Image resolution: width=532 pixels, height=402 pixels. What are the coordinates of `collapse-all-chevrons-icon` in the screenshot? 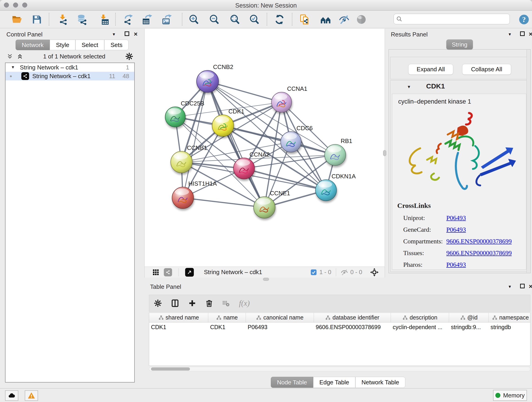 It's located at (10, 56).